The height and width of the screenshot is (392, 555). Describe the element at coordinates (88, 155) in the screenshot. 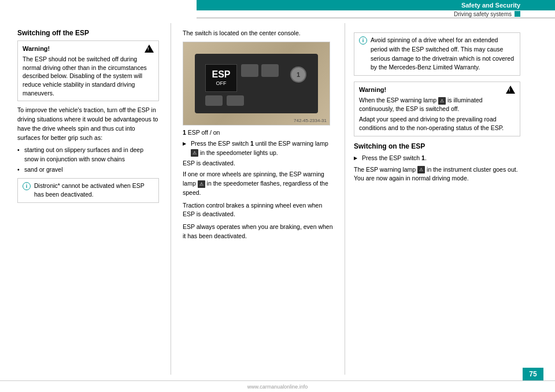

I see `bullet-item-1: starting out on slippery surfaces and in…` at that location.